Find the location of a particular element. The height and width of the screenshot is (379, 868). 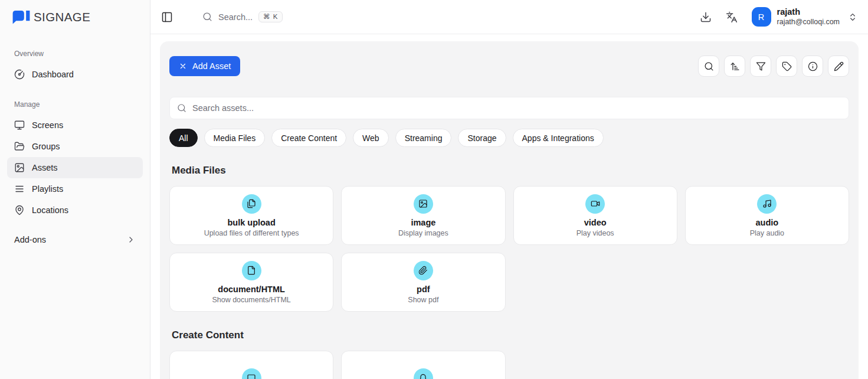

edit-tool-button is located at coordinates (838, 66).